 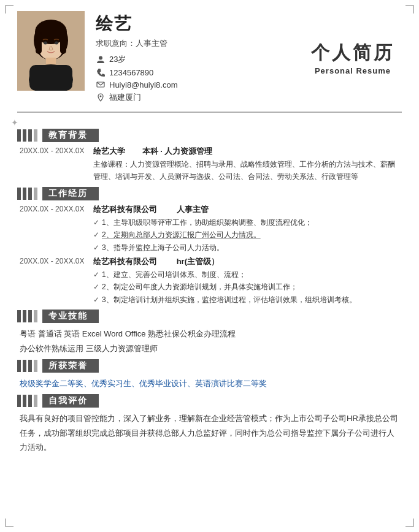 What do you see at coordinates (210, 375) in the screenshot?
I see `honors-section: 所获荣誉 校级奖学金二等奖、优秀实习生、优秀毕业设计、英语演讲比赛二等奖` at bounding box center [210, 375].